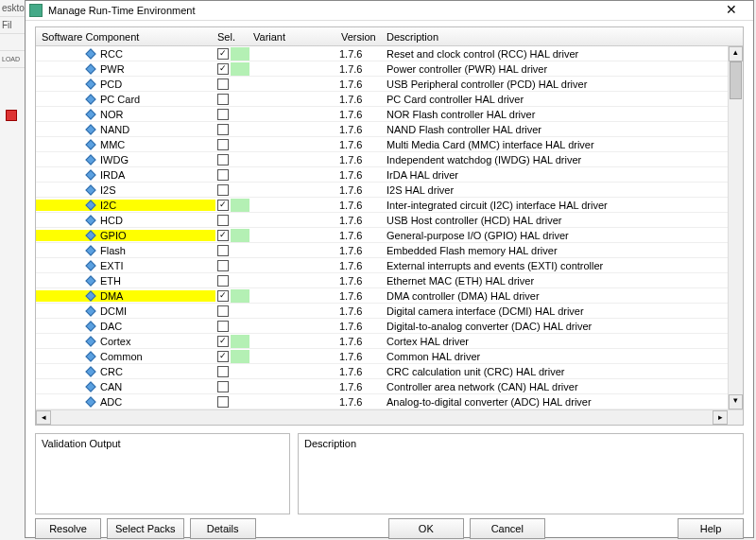 Image resolution: width=756 pixels, height=540 pixels. What do you see at coordinates (382, 54) in the screenshot?
I see `table-row: RCC1.7.6Reset and clock control (RCC) HA…` at bounding box center [382, 54].